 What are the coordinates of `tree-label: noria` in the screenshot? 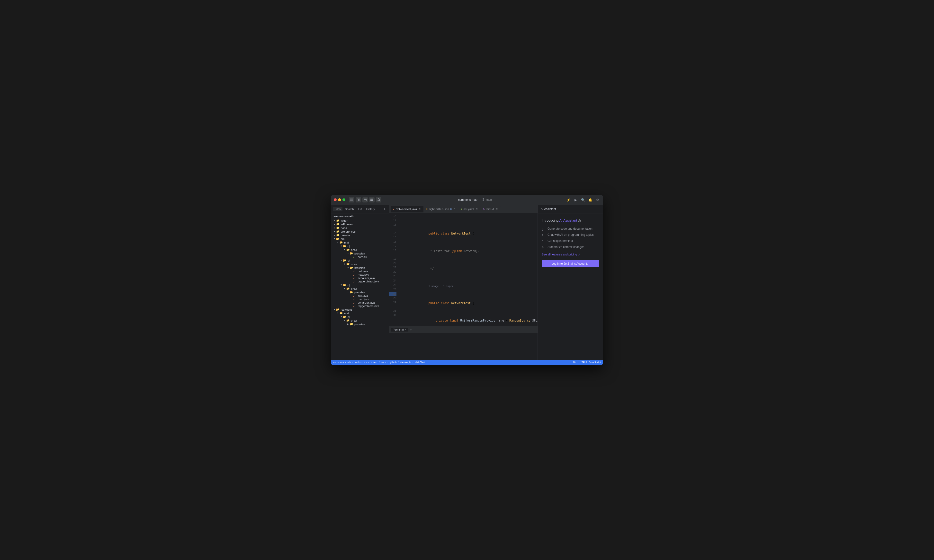 It's located at (365, 228).